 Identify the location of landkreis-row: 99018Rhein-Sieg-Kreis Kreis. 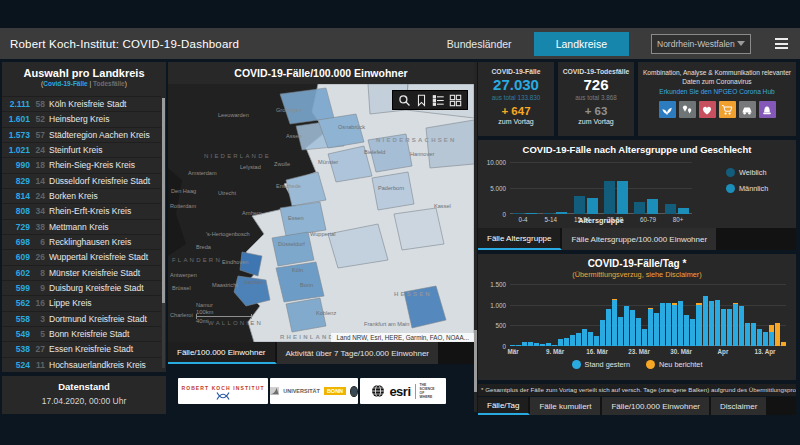
(82, 164).